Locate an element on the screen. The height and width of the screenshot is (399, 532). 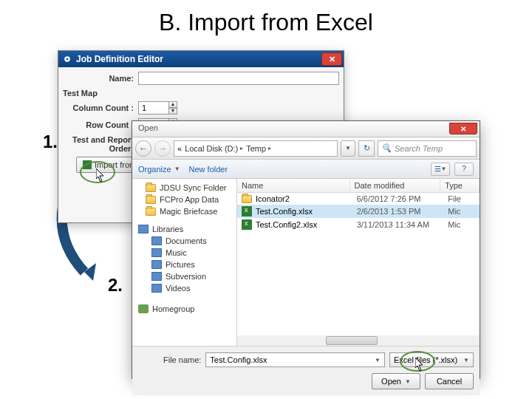
tree-item: JDSU Sync Folder is located at coordinates (185, 188).